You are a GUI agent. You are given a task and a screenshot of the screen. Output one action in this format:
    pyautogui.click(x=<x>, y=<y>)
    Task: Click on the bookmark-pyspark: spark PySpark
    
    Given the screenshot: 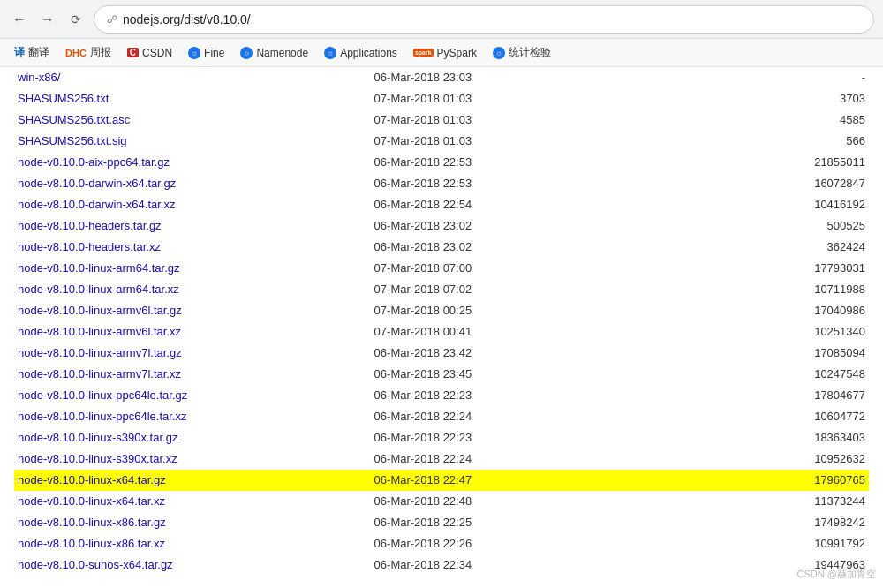 What is the action you would take?
    pyautogui.click(x=445, y=53)
    